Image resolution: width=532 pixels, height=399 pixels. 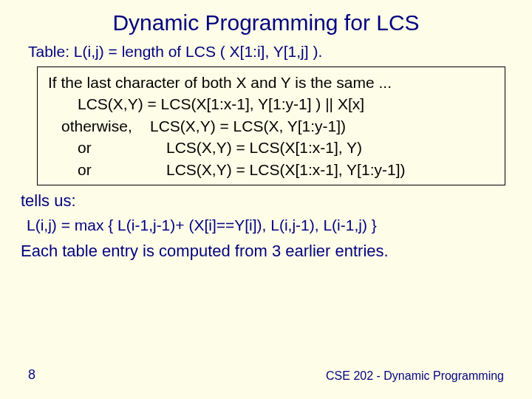 What do you see at coordinates (276, 251) in the screenshot?
I see `conclusion-text: Each table entry is computed from 3 earl…` at bounding box center [276, 251].